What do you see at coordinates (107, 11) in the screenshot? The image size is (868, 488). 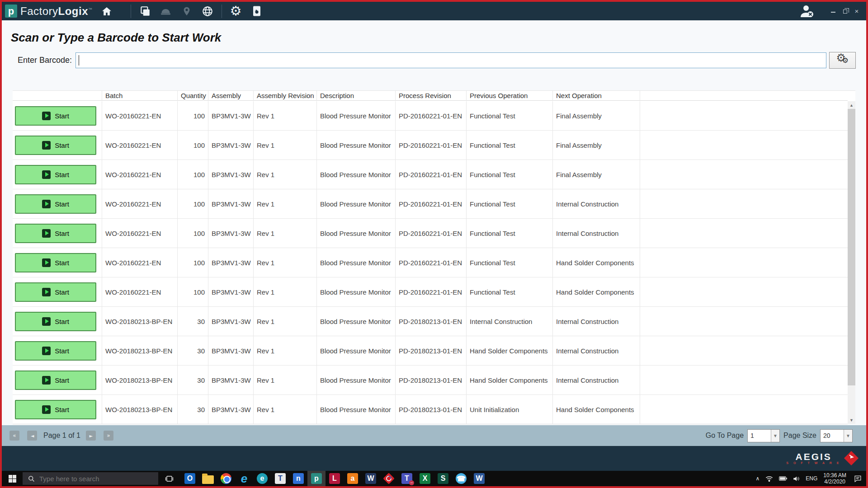 I see `home-icon` at bounding box center [107, 11].